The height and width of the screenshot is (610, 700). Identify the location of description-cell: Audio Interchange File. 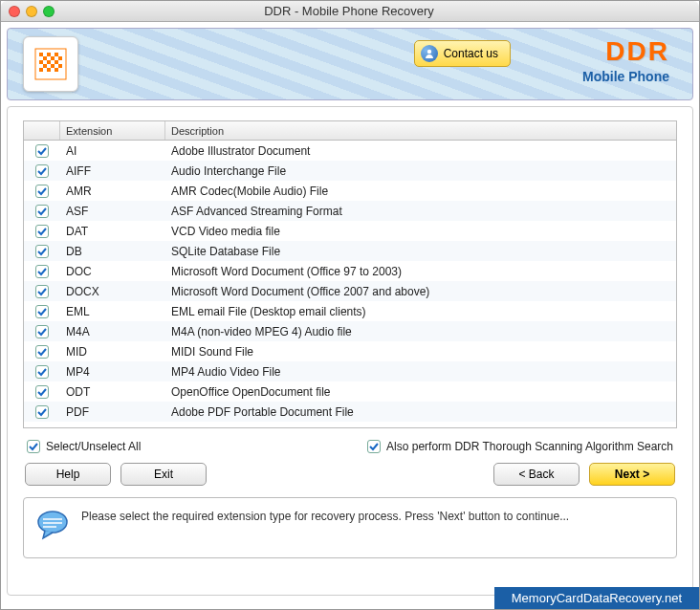
(421, 171).